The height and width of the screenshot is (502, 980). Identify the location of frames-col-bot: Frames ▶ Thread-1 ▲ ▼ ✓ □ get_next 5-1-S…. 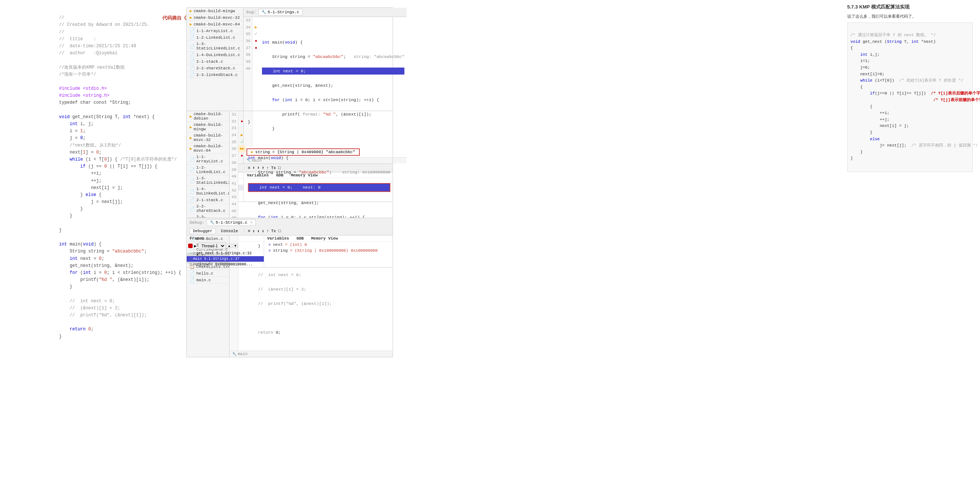
(225, 251).